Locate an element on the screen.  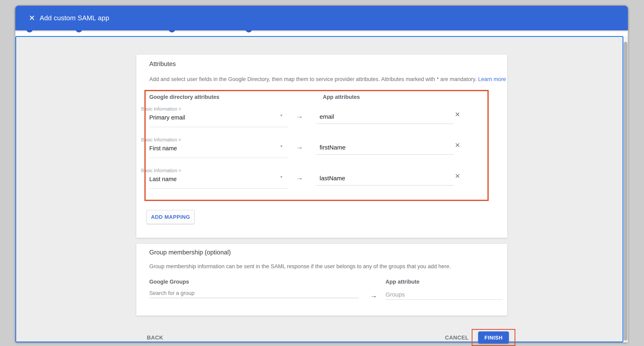
scrollbar-thumb is located at coordinates (626, 191).